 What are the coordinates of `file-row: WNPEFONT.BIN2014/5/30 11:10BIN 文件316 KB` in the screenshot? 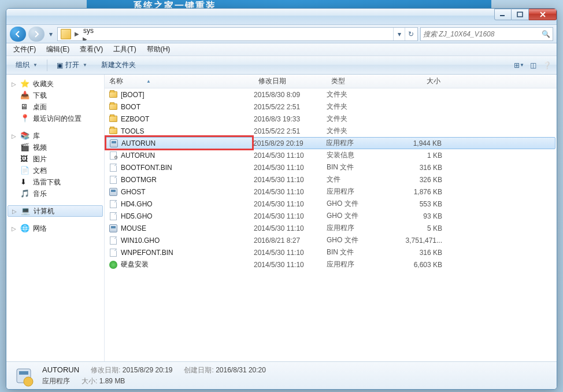 It's located at (331, 252).